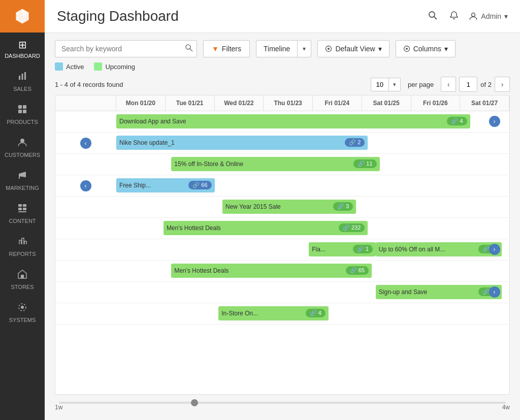 This screenshot has height=420, width=520. Describe the element at coordinates (506, 407) in the screenshot. I see `zoom-max-label: 4w` at that location.